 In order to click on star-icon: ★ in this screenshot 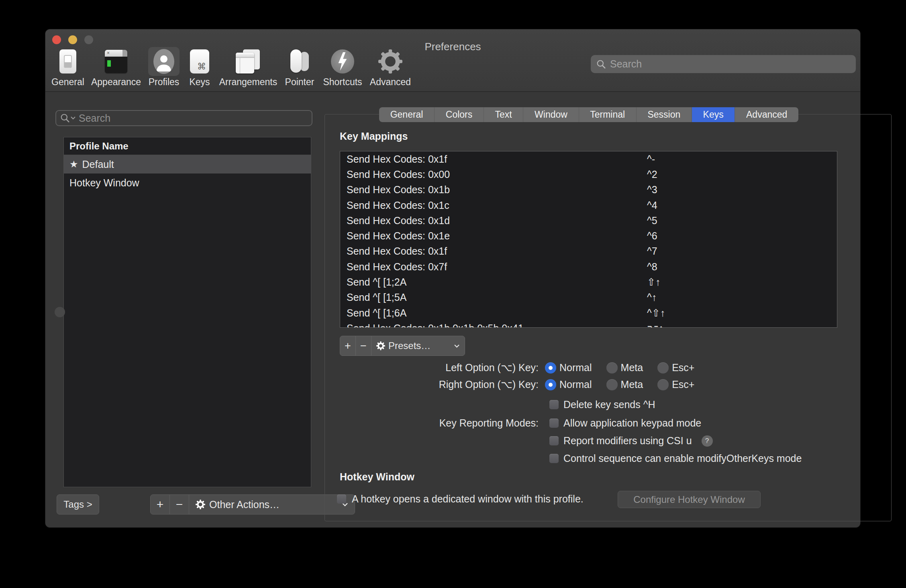, I will do `click(74, 164)`.